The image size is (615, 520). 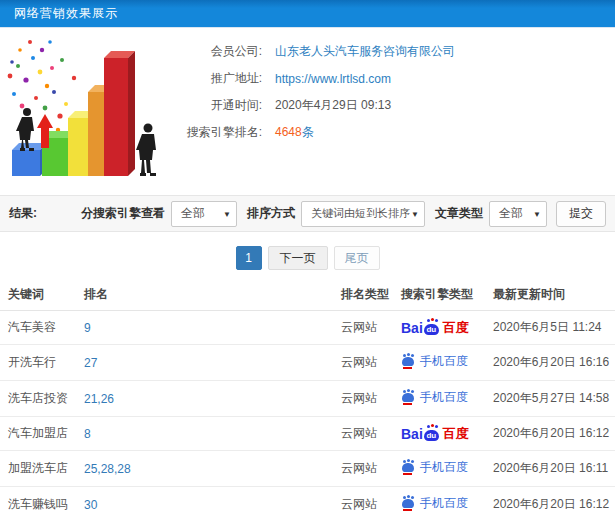 What do you see at coordinates (518, 214) in the screenshot?
I see `article-type-select: 全部 ▼` at bounding box center [518, 214].